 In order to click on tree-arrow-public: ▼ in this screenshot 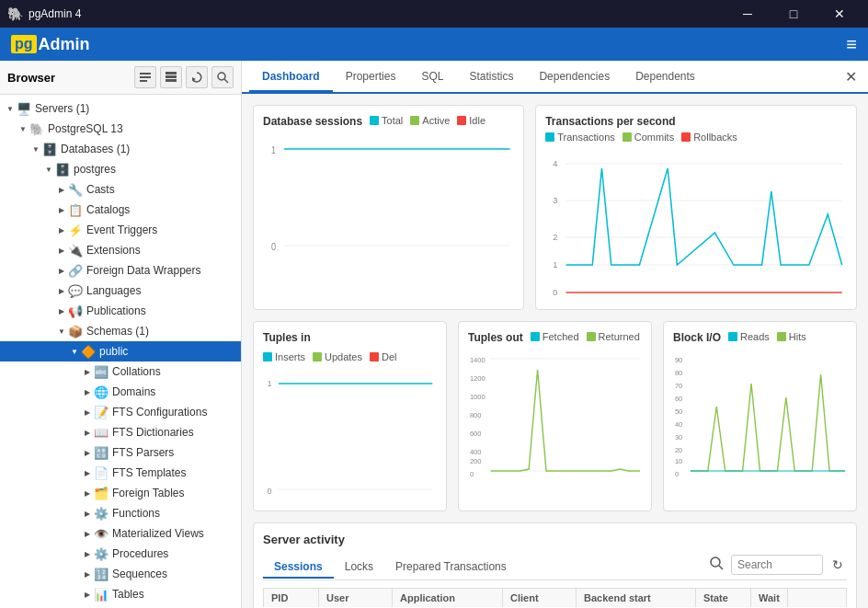, I will do `click(74, 351)`.